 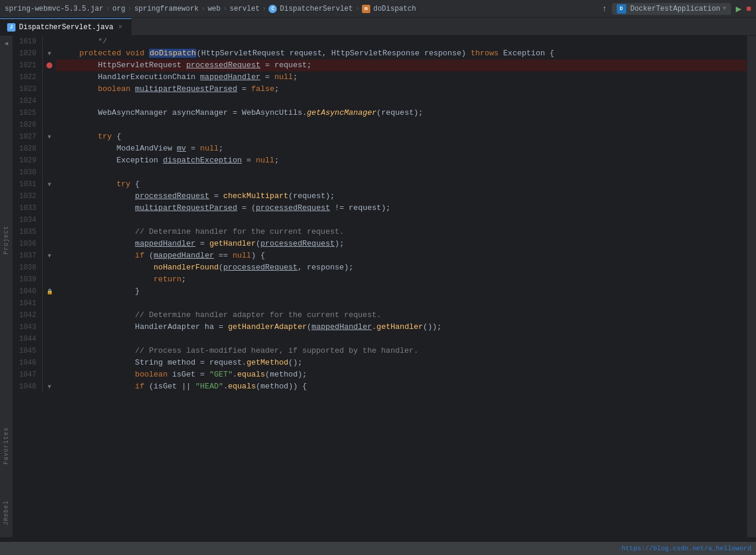 What do you see at coordinates (28, 268) in the screenshot?
I see `line-number-1038: 1038` at bounding box center [28, 268].